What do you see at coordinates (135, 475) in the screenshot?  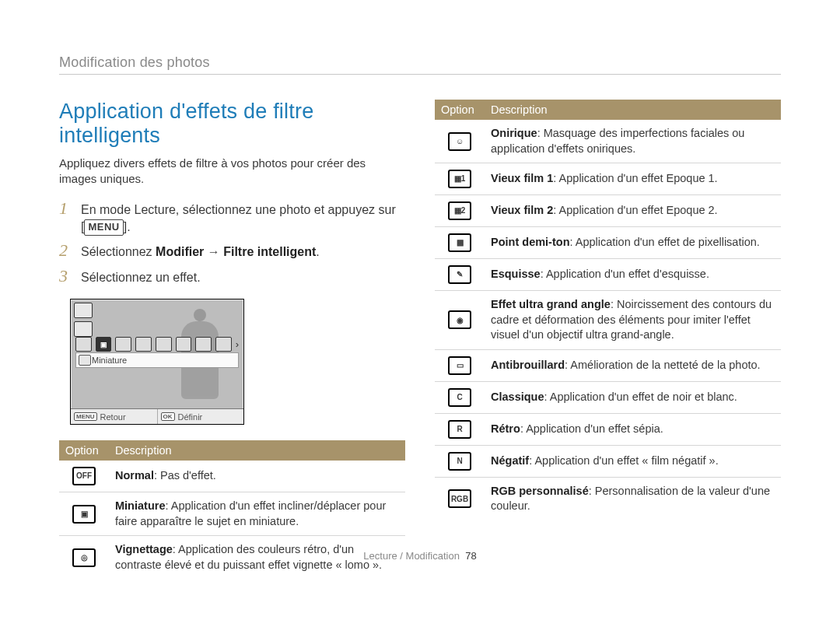 I see `option-name: Normal` at bounding box center [135, 475].